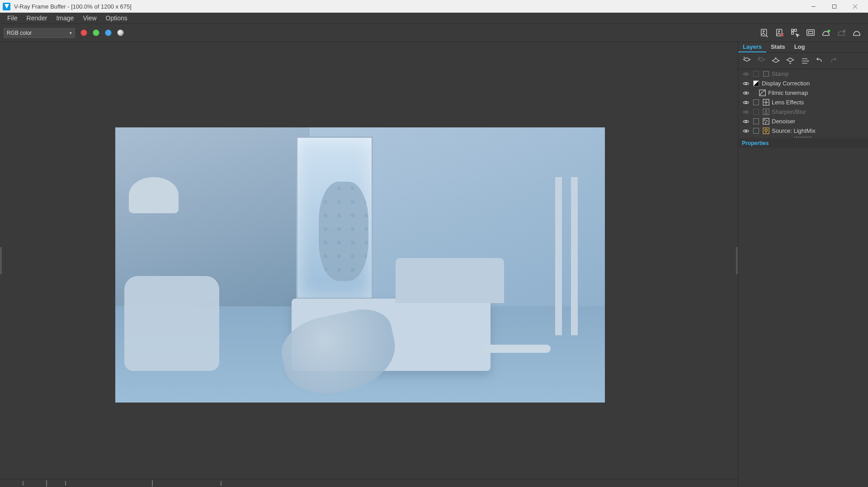  What do you see at coordinates (803, 102) in the screenshot?
I see `layers-list: Stamp Display Correction Filmic tonemap …` at bounding box center [803, 102].